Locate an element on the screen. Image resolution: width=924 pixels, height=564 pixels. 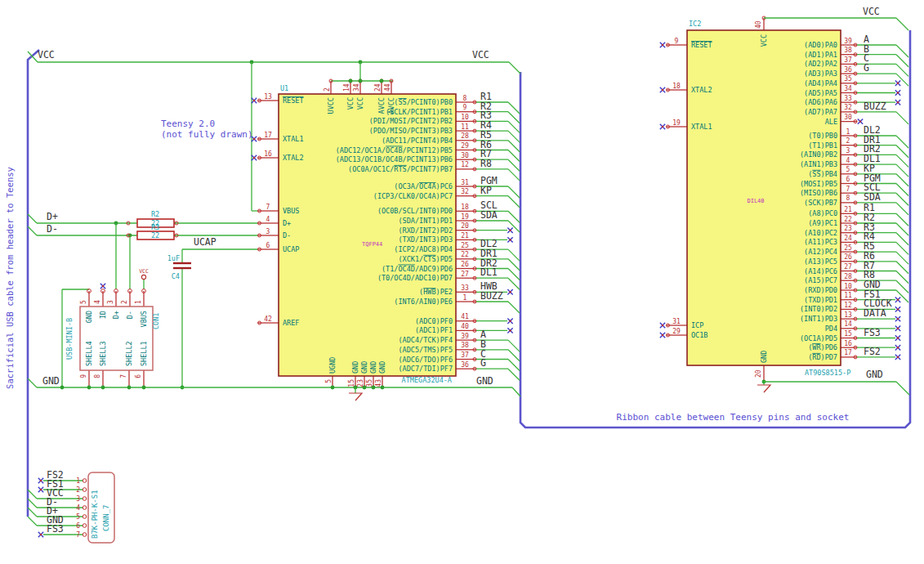
pin-name: (MISO)PB6 is located at coordinates (819, 193).